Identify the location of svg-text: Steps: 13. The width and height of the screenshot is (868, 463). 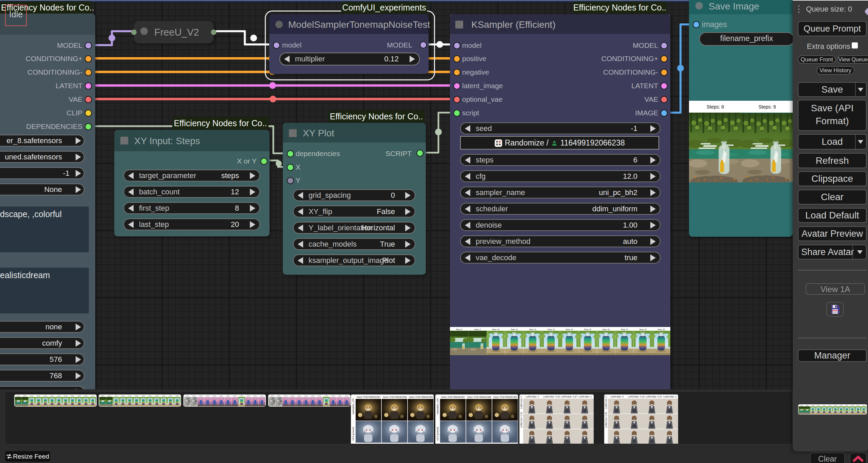
(551, 329).